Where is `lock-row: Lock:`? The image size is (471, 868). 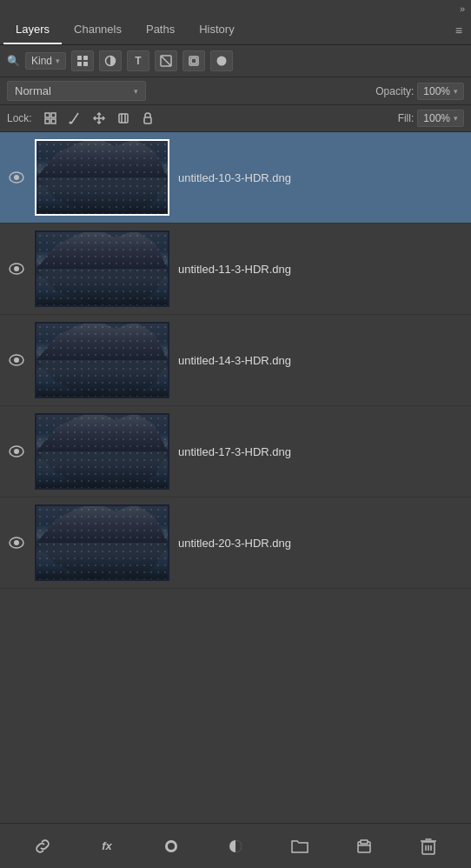 lock-row: Lock: is located at coordinates (236, 118).